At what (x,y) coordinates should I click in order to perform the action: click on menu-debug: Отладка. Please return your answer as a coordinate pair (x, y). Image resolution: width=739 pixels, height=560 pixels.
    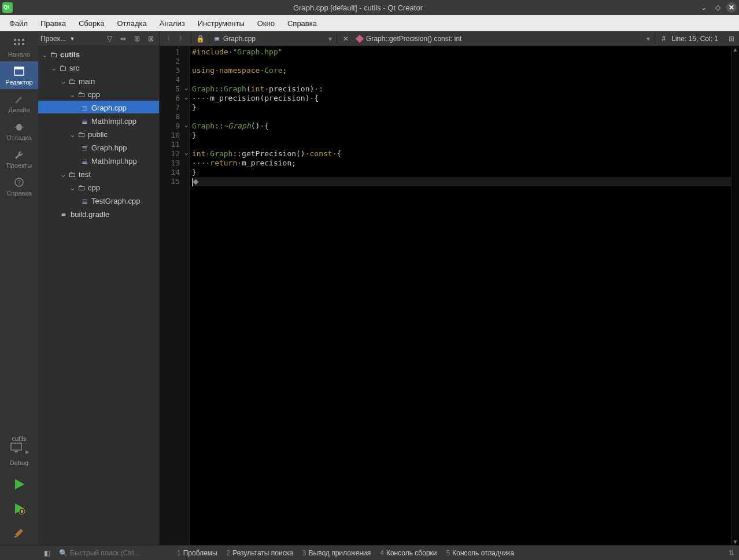
    Looking at the image, I should click on (132, 23).